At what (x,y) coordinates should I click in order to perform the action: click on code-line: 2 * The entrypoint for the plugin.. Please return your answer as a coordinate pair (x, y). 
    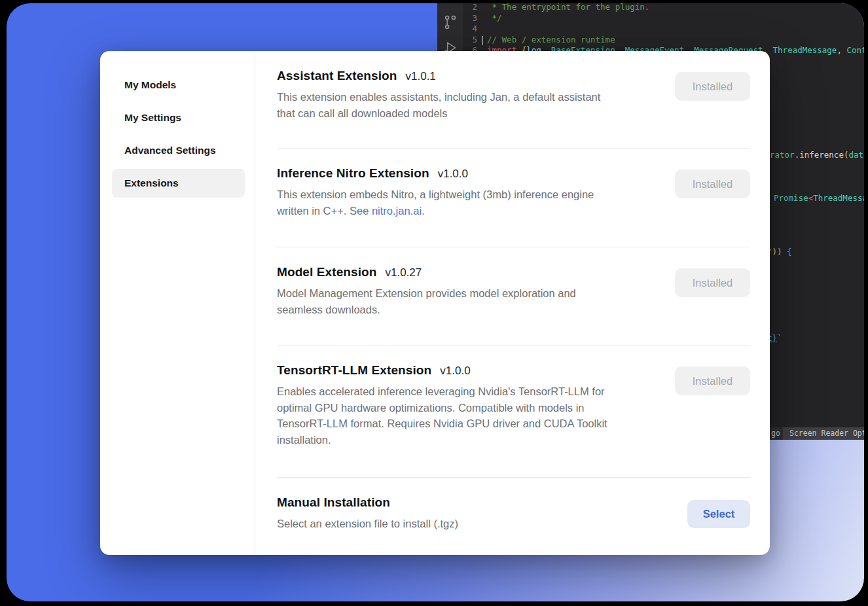
    Looking at the image, I should click on (664, 8).